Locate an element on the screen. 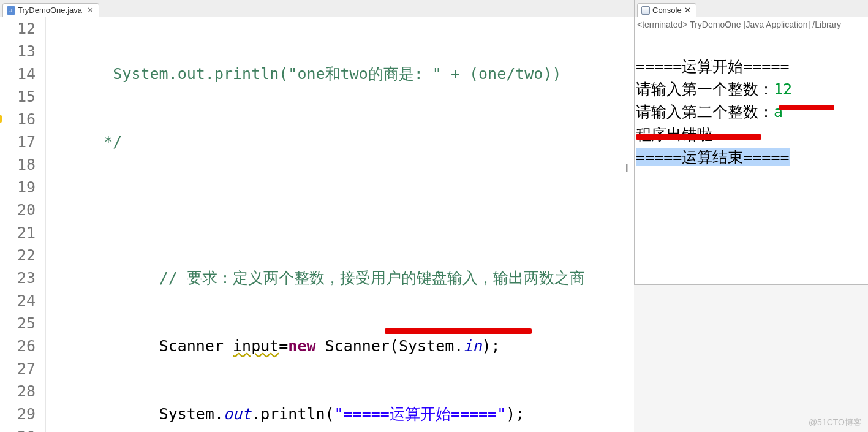 The height and width of the screenshot is (432, 868). editor-tab: J TryDemoOne.java ✕ is located at coordinates (51, 10).